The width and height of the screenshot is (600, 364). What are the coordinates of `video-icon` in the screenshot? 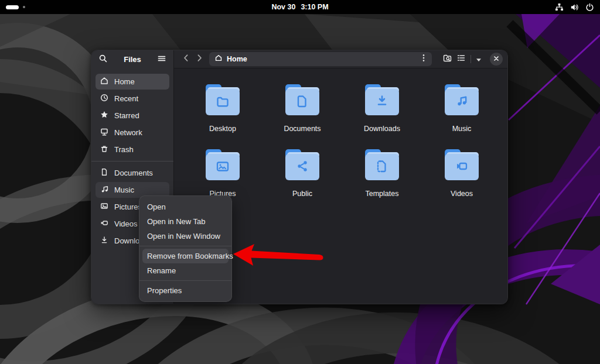 It's located at (104, 224).